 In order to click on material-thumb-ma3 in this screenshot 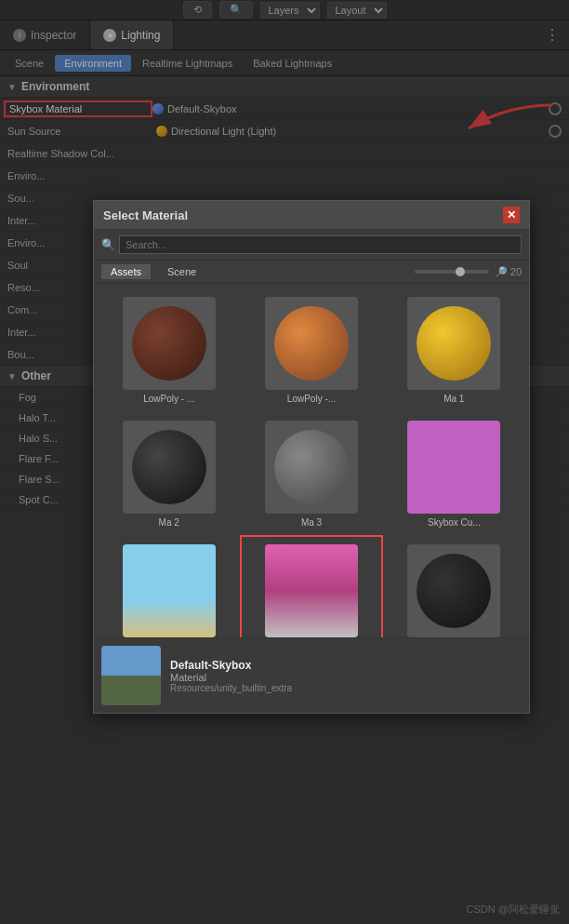, I will do `click(311, 467)`.